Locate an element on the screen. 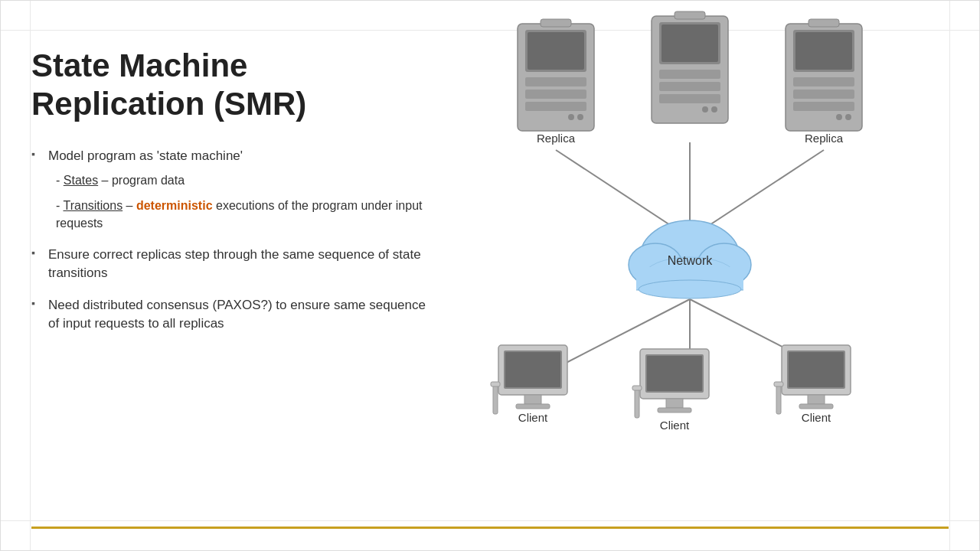 This screenshot has width=980, height=551. deterministic-word: deterministic is located at coordinates (175, 205).